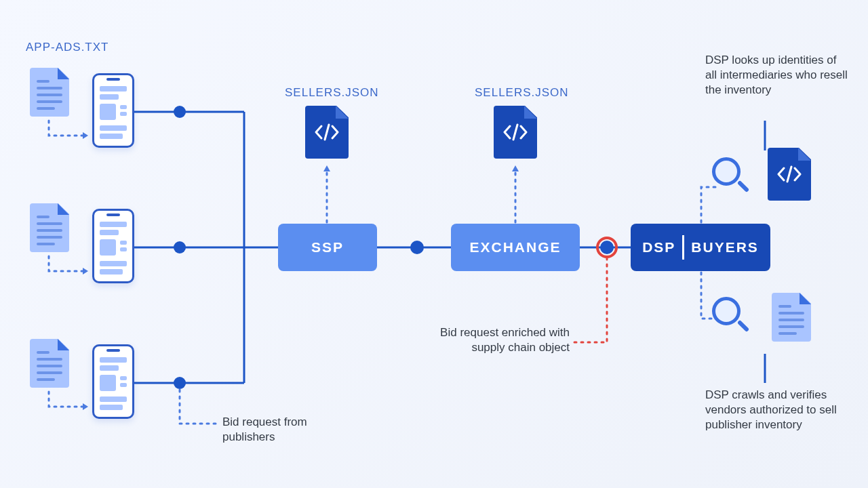 The height and width of the screenshot is (488, 868). Describe the element at coordinates (522, 93) in the screenshot. I see `sellers-json-label-2: SELLERS.JSON` at that location.